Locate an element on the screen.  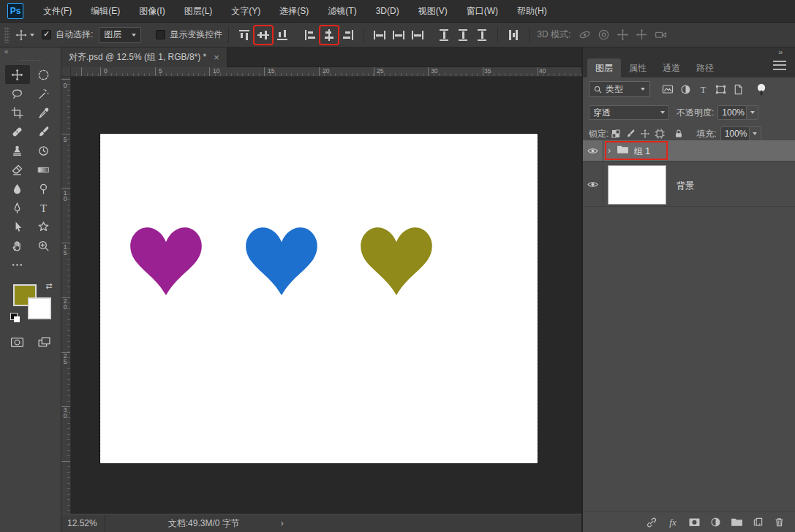
lock-all-icon is located at coordinates (679, 134).